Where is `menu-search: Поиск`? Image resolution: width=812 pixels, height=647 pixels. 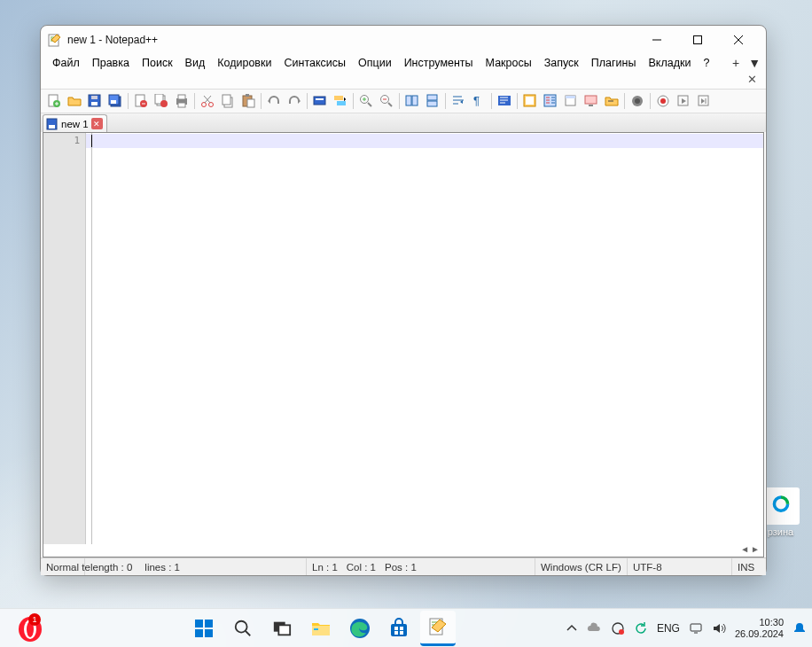 menu-search: Поиск is located at coordinates (158, 63).